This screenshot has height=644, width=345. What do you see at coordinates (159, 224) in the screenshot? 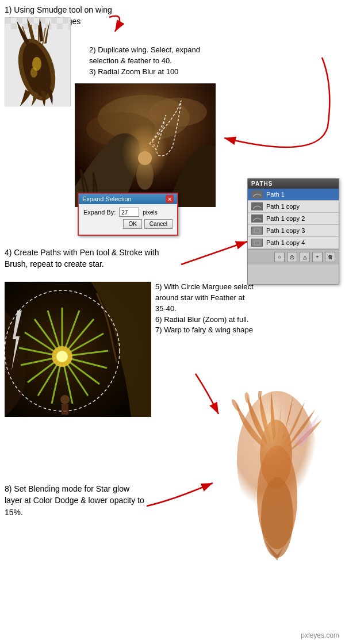
I see `dialog-cancel-button: Cancel` at bounding box center [159, 224].